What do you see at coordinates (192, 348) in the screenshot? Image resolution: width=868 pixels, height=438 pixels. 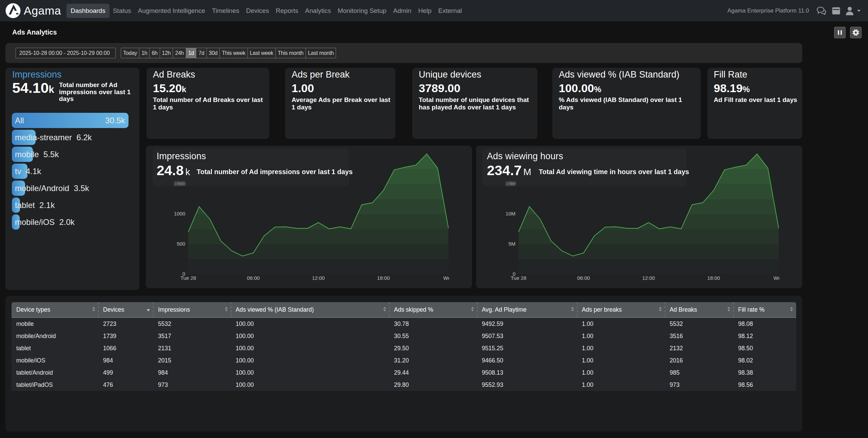 I see `cell-value: 2131` at bounding box center [192, 348].